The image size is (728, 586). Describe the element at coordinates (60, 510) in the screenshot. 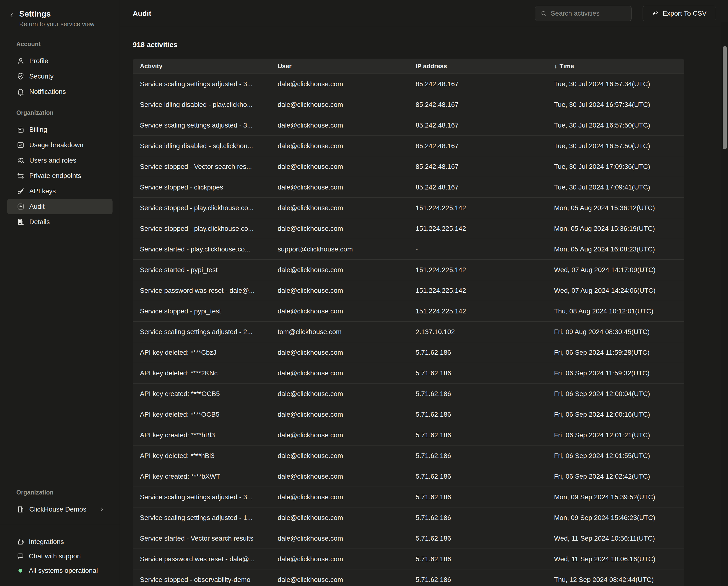

I see `org-switcher-clickhouse-demos: ClickHouse Demos` at that location.